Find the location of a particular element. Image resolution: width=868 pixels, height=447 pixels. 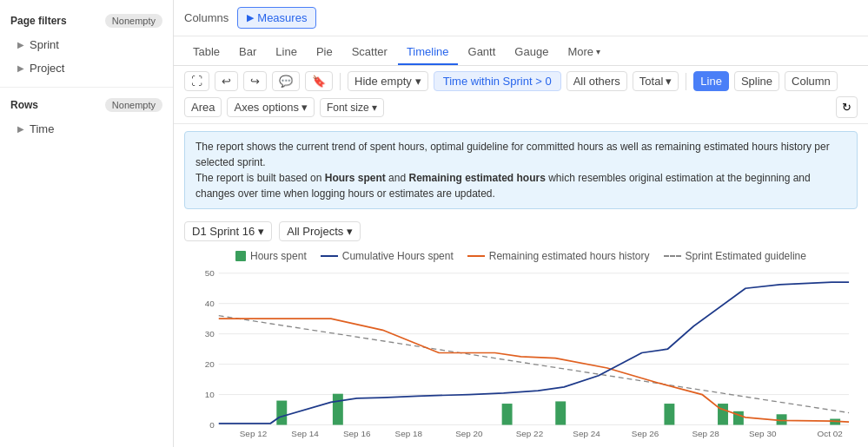

svg-text: 0 is located at coordinates (212, 425).